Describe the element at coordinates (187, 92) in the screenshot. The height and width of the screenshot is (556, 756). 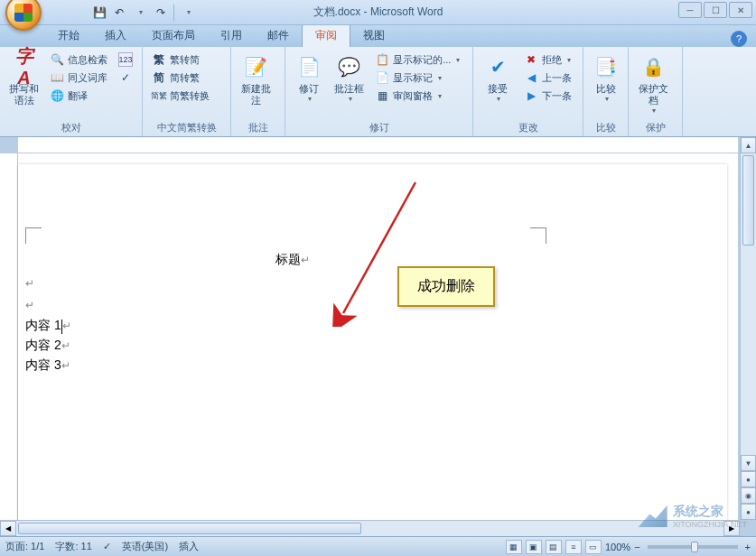
I see `group-chinese: 繁繁转简 简简转繁 简繁简繁转换 中文简繁转换` at that location.